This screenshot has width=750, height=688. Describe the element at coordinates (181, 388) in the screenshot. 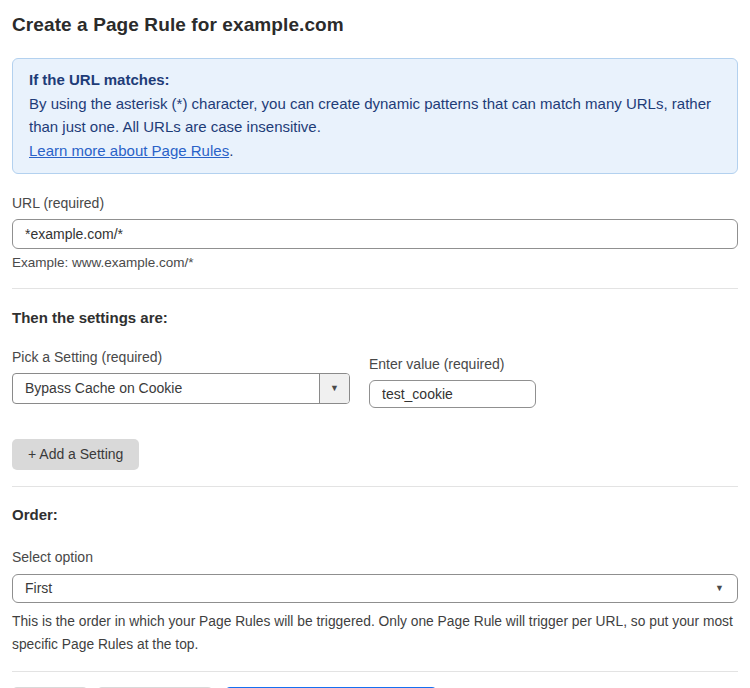

I see `setting-select: Bypass Cache on Cookie ▼` at that location.